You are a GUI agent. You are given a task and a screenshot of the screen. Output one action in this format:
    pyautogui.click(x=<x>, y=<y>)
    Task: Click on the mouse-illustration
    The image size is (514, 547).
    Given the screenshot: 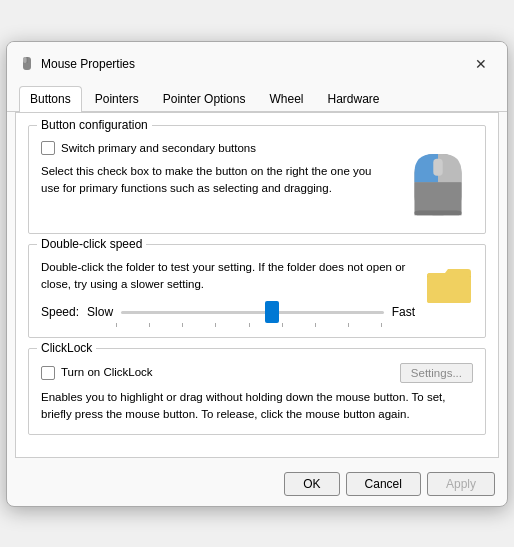 What is the action you would take?
    pyautogui.click(x=438, y=180)
    